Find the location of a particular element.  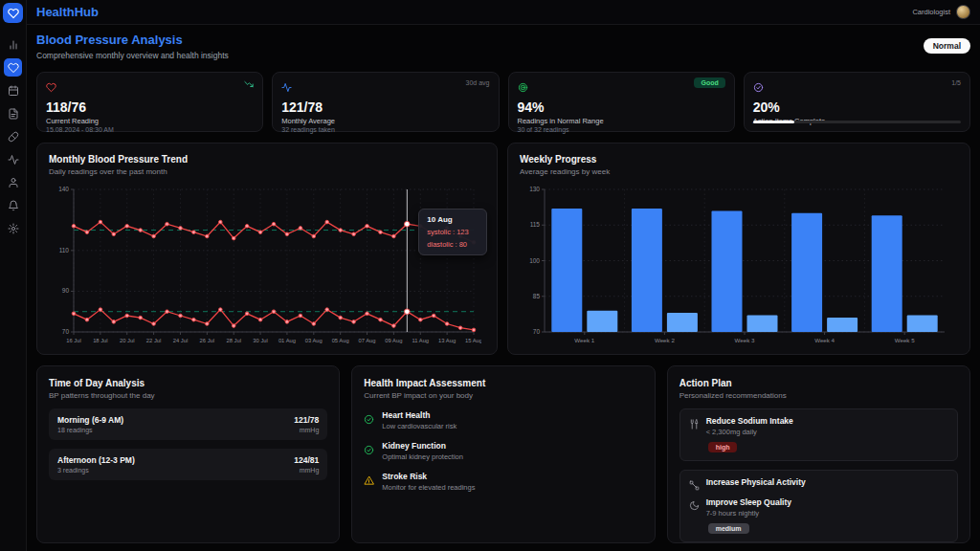

health-impact-panel: Health Impact Assessment Current BP impa… is located at coordinates (503, 454).